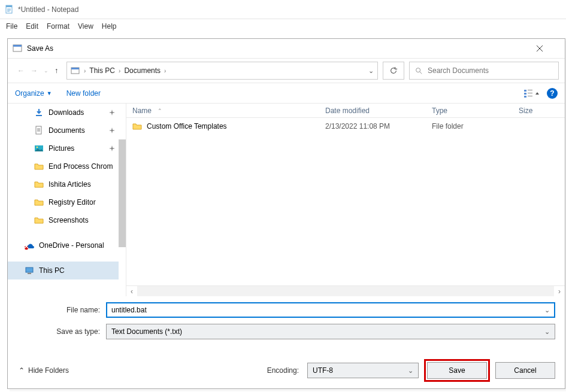 The image size is (566, 392). What do you see at coordinates (346, 291) in the screenshot?
I see `hscroll-track` at bounding box center [346, 291].